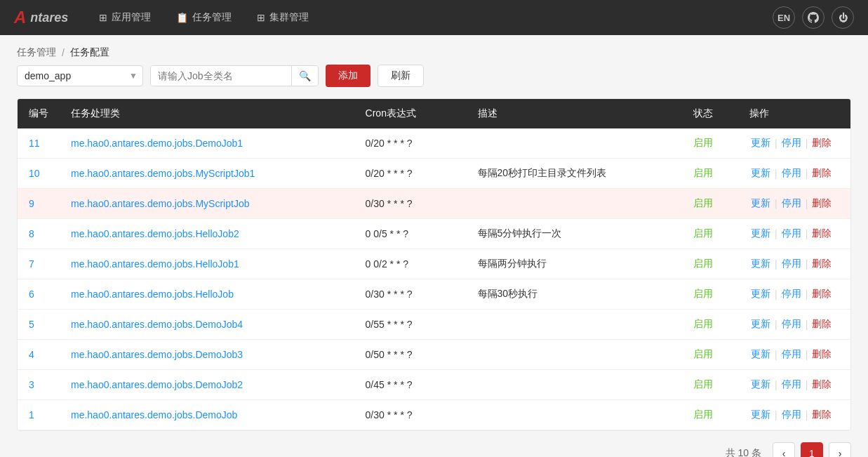 This screenshot has height=457, width=868. What do you see at coordinates (207, 385) in the screenshot?
I see `cell-class: me.hao0.antares.demo.jobs.DemoJob2` at bounding box center [207, 385].